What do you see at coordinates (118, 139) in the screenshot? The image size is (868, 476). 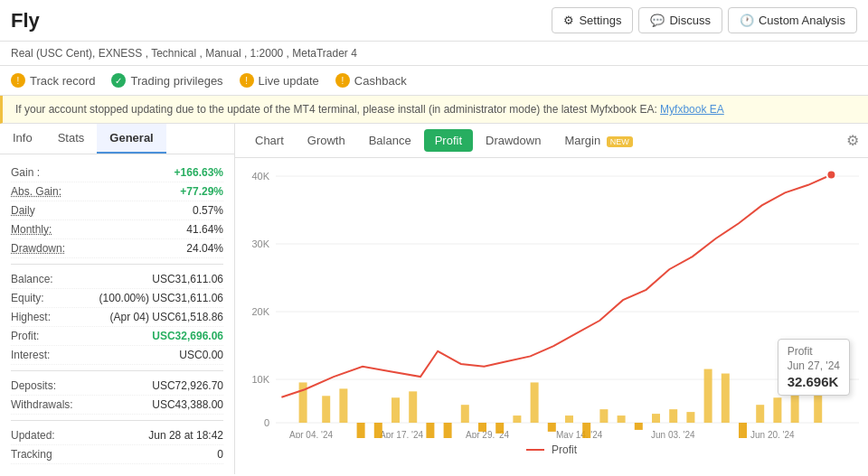 I see `left-tab-group: Info Stats General` at bounding box center [118, 139].